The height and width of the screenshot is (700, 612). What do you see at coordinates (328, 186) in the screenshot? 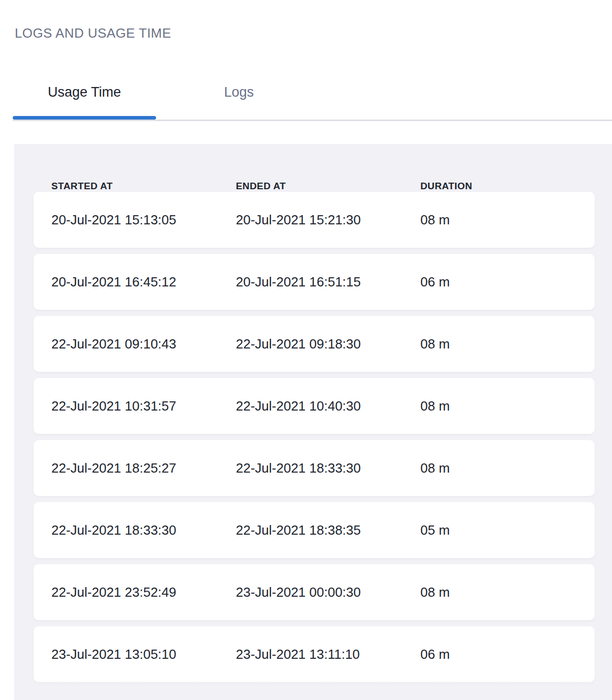
I see `column-header-ended-at: ENDED AT` at bounding box center [328, 186].